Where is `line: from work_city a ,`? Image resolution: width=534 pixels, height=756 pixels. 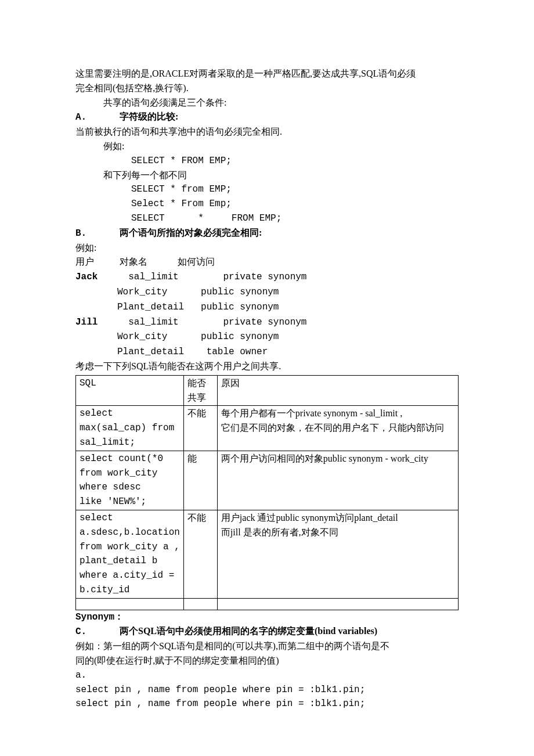
line: from work_city a , is located at coordinates (130, 547).